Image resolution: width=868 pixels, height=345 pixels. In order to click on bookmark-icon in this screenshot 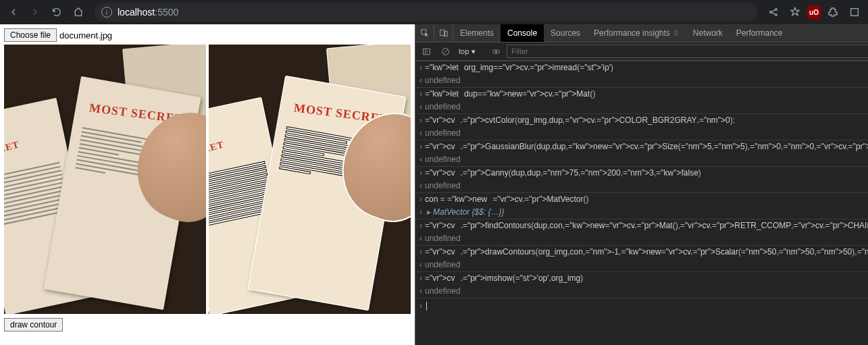, I will do `click(795, 12)`.